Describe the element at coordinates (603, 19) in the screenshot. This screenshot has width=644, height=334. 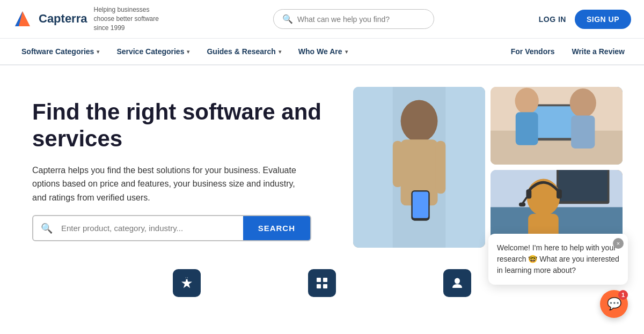
I see `signup-button: SIGN UP` at that location.